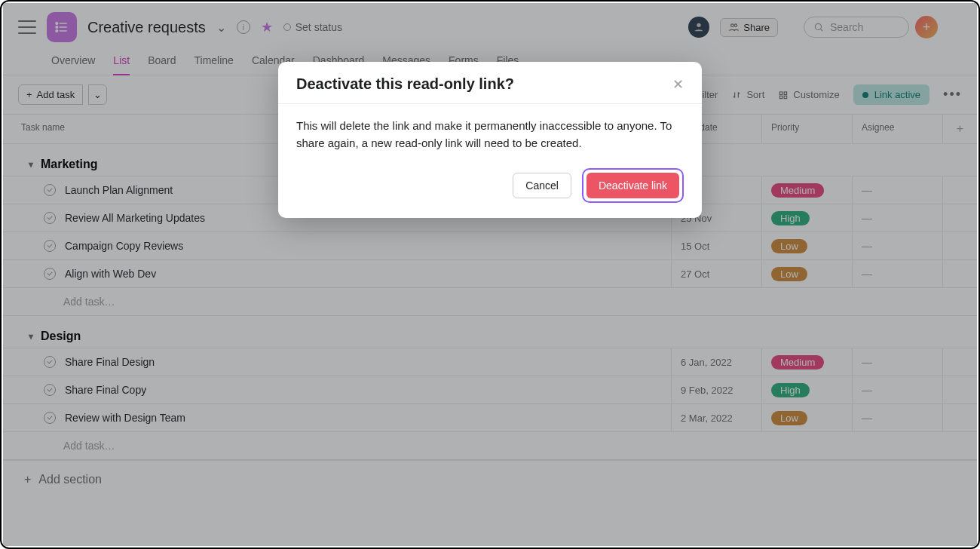  Describe the element at coordinates (490, 140) in the screenshot. I see `deactivate-link-modal: Deactivate this read-only link? ✕ This w…` at that location.